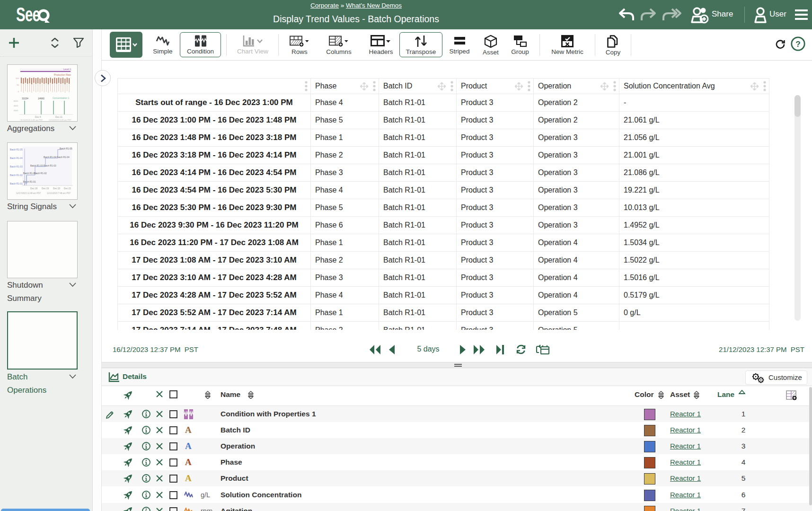 The image size is (812, 511). I want to click on svg-text: 2000, so click(16, 111).